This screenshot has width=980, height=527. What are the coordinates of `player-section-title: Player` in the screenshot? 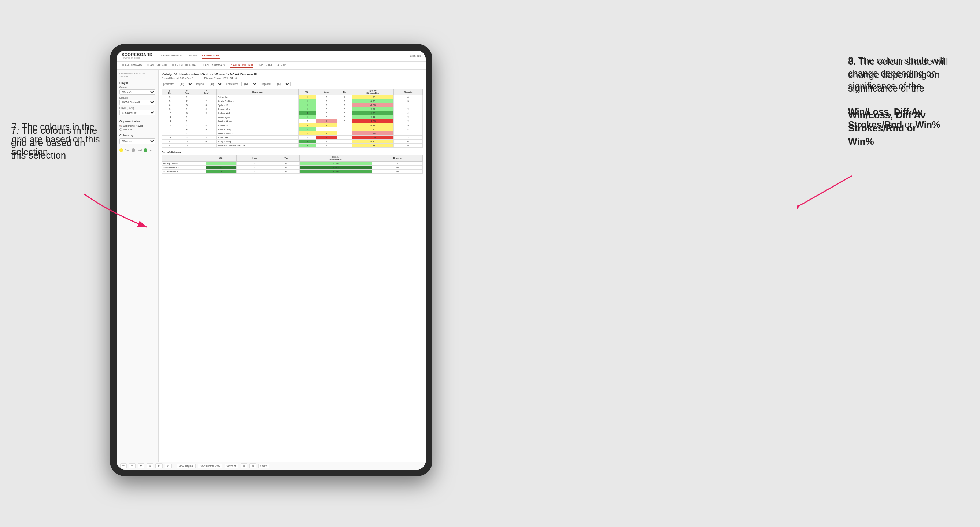 It's located at (137, 83).